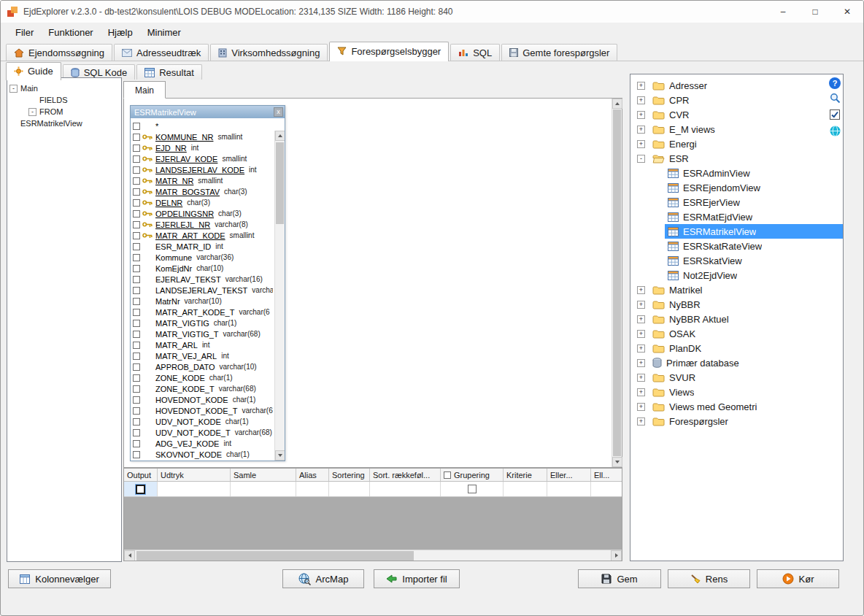 The width and height of the screenshot is (864, 616). What do you see at coordinates (406, 474) in the screenshot?
I see `grid-column-header: Sort. rækkeføl...` at bounding box center [406, 474].